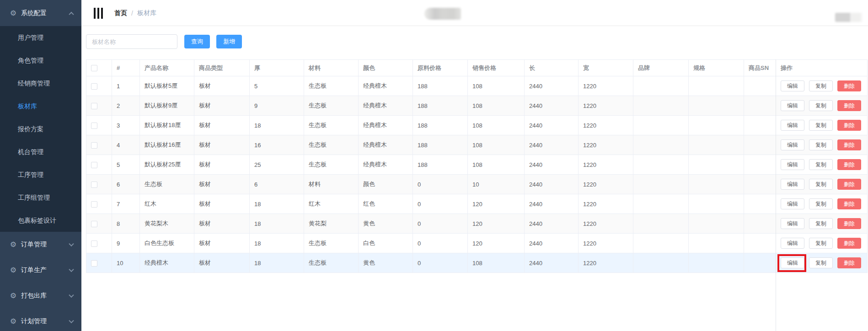  What do you see at coordinates (41, 296) in the screenshot?
I see `sidebar-group-header: ⚙打包出库` at bounding box center [41, 296].